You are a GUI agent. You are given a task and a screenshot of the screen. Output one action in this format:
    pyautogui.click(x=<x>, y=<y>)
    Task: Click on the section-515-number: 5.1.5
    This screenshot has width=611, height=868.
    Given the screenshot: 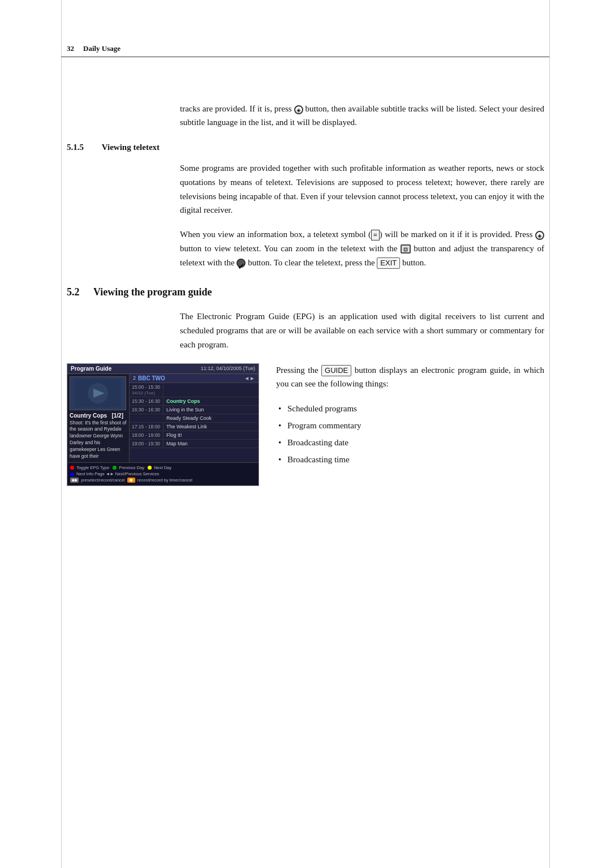 What is the action you would take?
    pyautogui.click(x=75, y=147)
    